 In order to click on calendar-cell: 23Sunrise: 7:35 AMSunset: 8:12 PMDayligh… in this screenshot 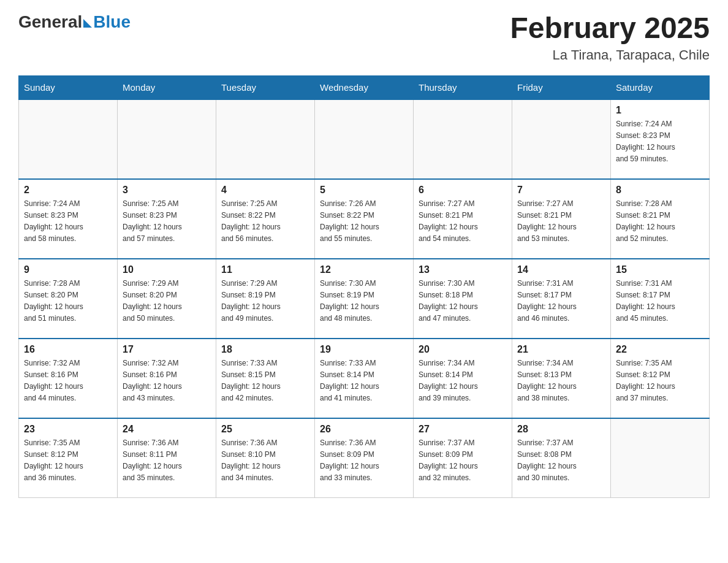, I will do `click(69, 458)`.